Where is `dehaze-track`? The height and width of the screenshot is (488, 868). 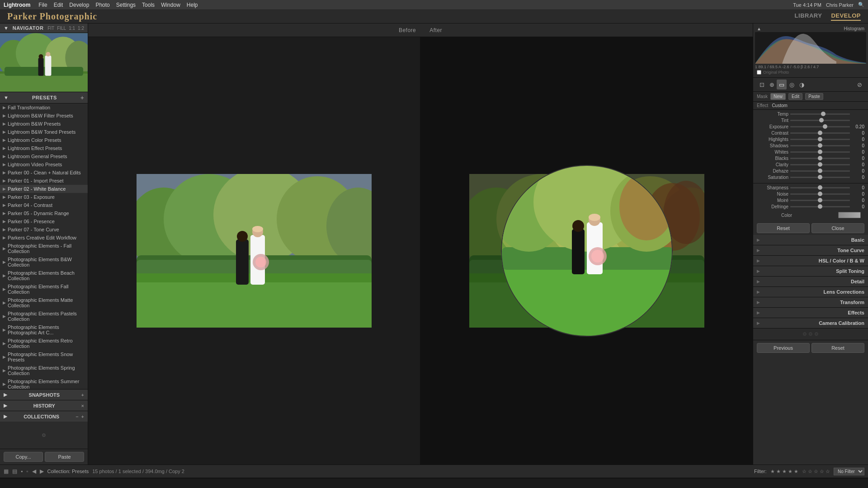
dehaze-track is located at coordinates (820, 171).